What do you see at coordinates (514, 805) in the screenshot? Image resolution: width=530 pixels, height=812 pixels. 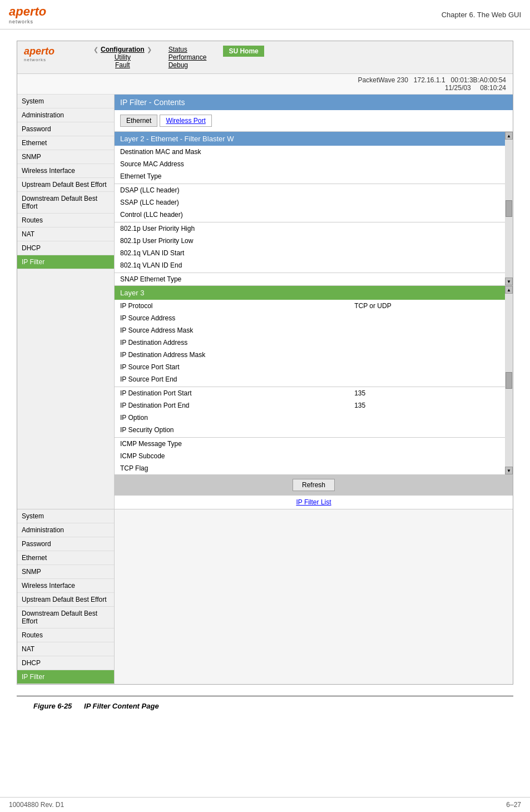 I see `footer-right: 6–27` at bounding box center [514, 805].